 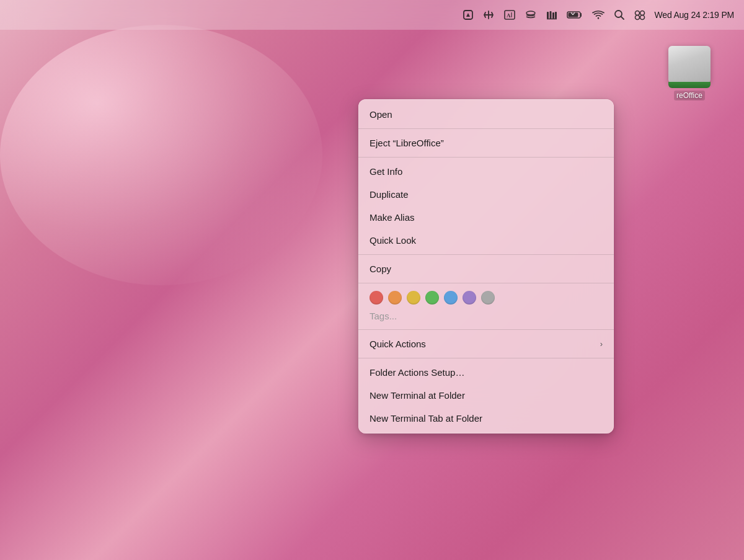 What do you see at coordinates (689, 96) in the screenshot?
I see `disk-icon-label: reOffice` at bounding box center [689, 96].